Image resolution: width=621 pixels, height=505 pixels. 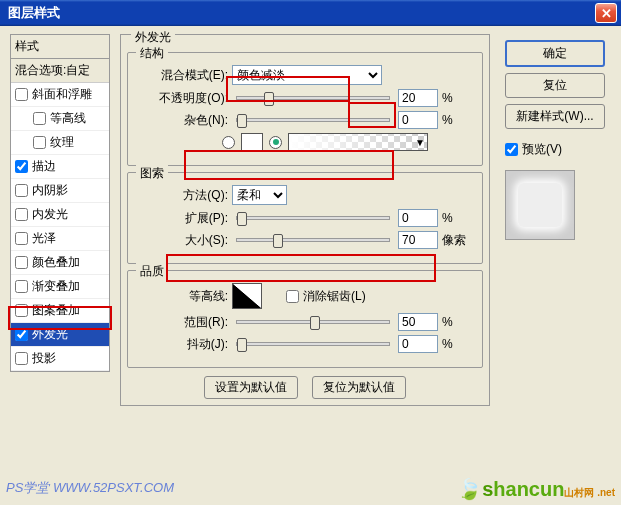 What do you see at coordinates (152, 54) in the screenshot?
I see `structure-title: 结构` at bounding box center [152, 54].